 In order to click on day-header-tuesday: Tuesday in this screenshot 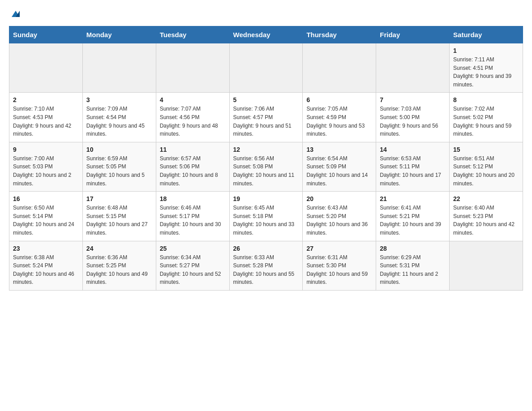, I will do `click(193, 35)`.